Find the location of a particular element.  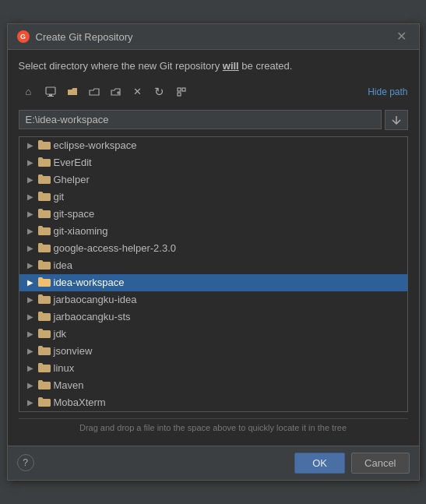

desktop-button is located at coordinates (51, 92).